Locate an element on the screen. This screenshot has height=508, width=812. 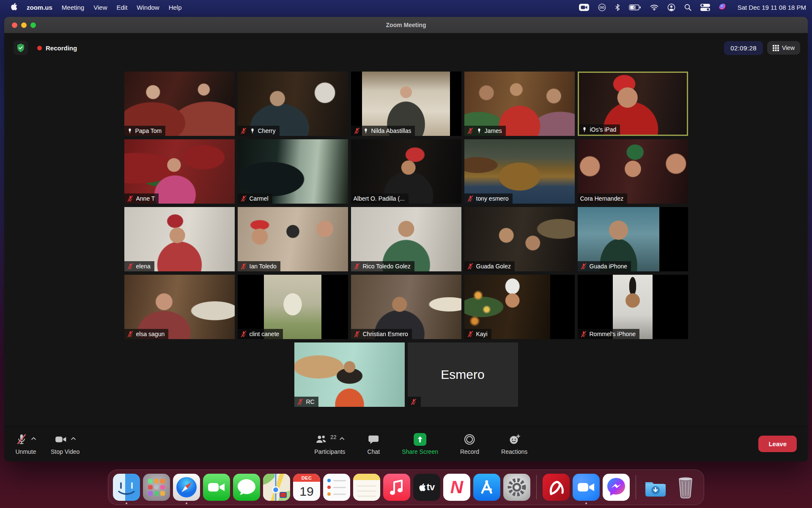
participant-tile-james: James is located at coordinates (519, 104).